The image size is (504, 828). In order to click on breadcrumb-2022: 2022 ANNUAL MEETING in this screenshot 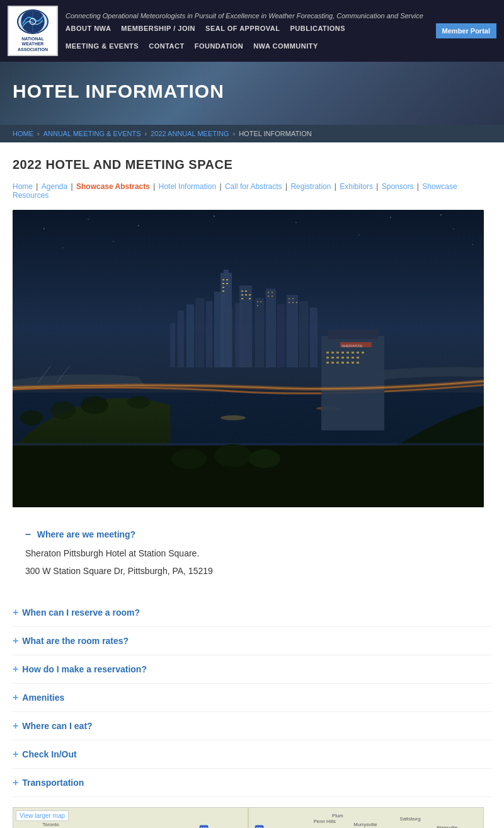, I will do `click(190, 134)`.